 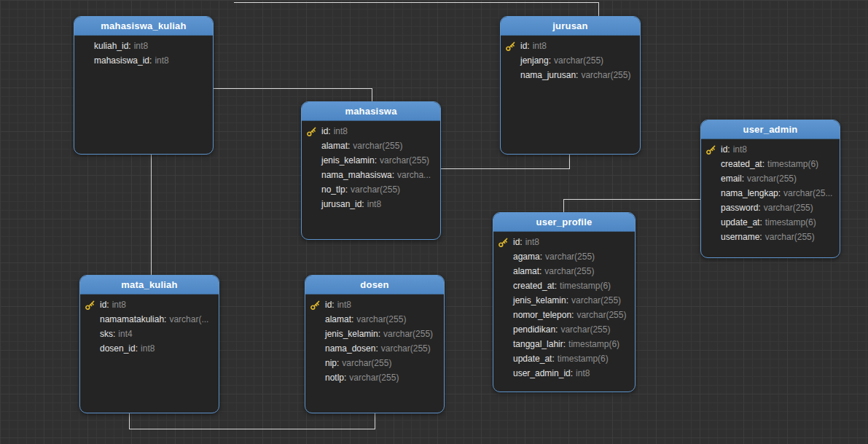 What do you see at coordinates (375, 285) in the screenshot?
I see `entity-title: dosen` at bounding box center [375, 285].